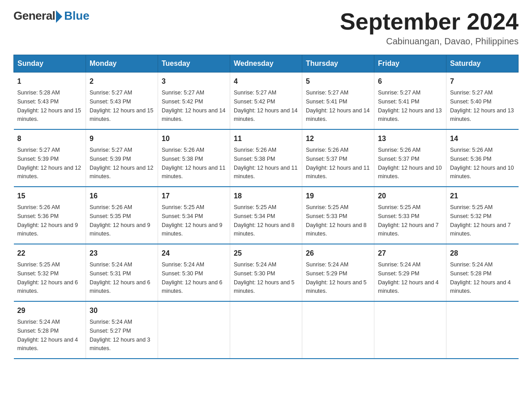  Describe the element at coordinates (50, 158) in the screenshot. I see `calendar-cell: 8 Sunrise: 5:27 AMSunset: 5:39 PMDayligh…` at that location.